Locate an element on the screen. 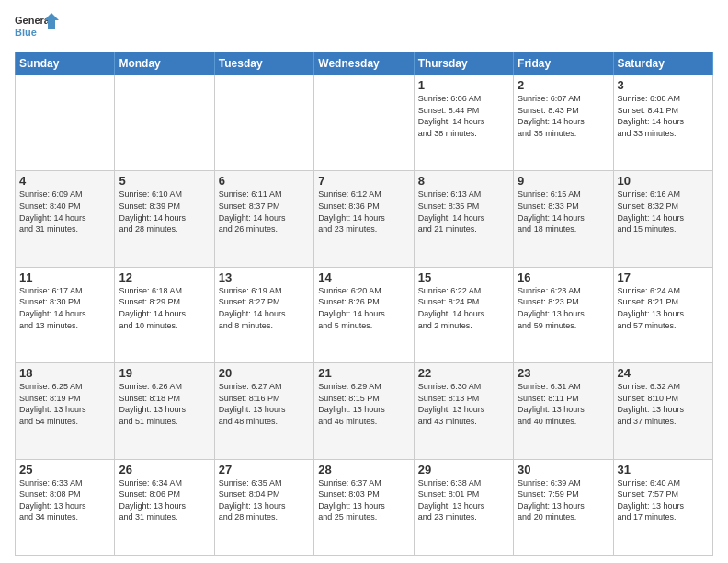 This screenshot has height=563, width=728. day-number: 21 is located at coordinates (364, 373).